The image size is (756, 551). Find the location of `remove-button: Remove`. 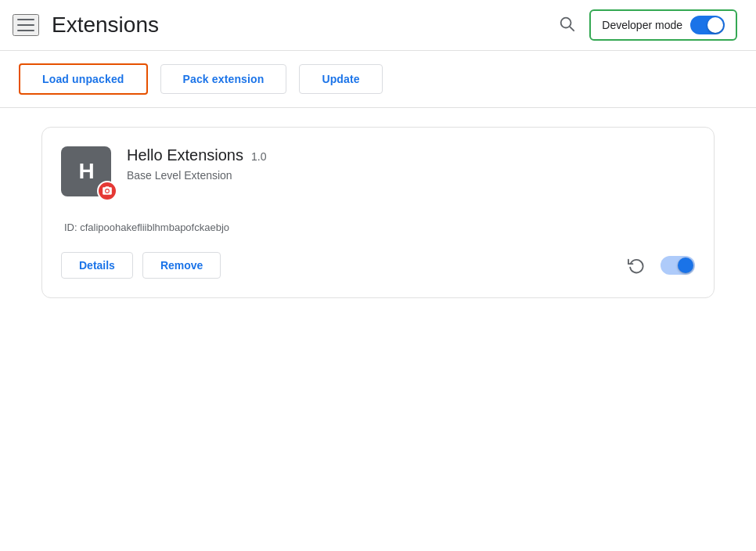

remove-button: Remove is located at coordinates (182, 265).